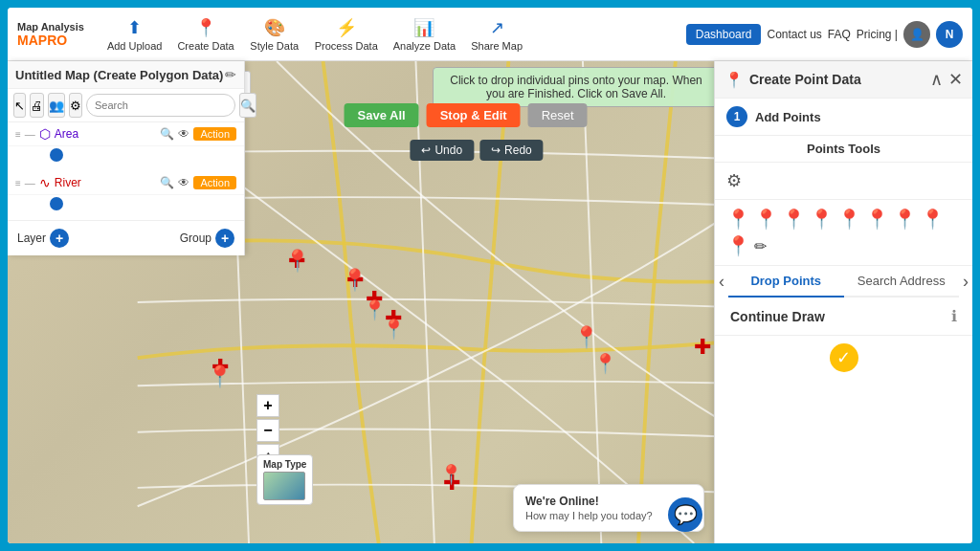 This screenshot has height=551, width=980. What do you see at coordinates (474, 115) in the screenshot?
I see `stop-edit-button: Stop & Edit` at bounding box center [474, 115].